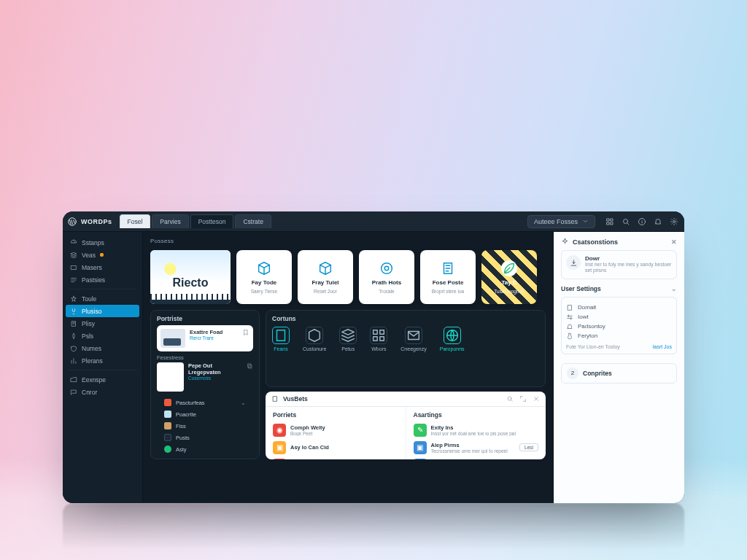 Image resolution: width=747 pixels, height=560 pixels. Describe the element at coordinates (658, 222) in the screenshot. I see `bell-icon` at that location.